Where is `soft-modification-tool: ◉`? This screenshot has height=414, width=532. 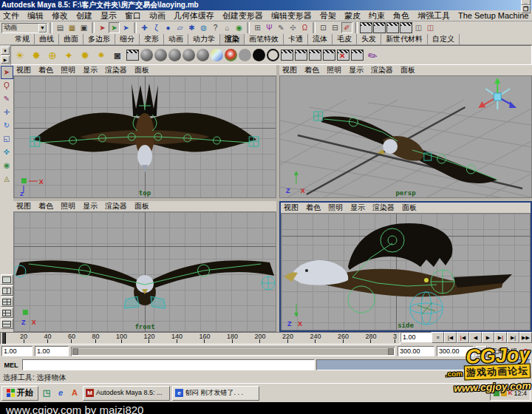
soft-modification-tool: ◉ is located at coordinates (7, 166).